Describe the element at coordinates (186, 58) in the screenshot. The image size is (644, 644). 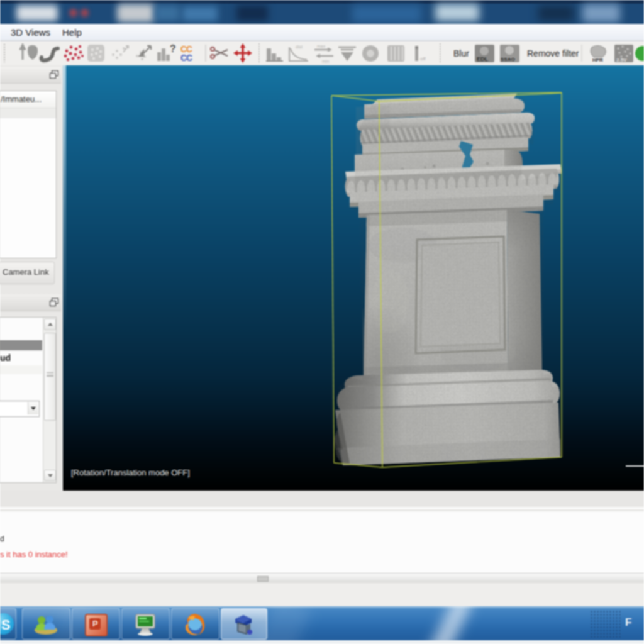
I see `svg-text: CC` at that location.